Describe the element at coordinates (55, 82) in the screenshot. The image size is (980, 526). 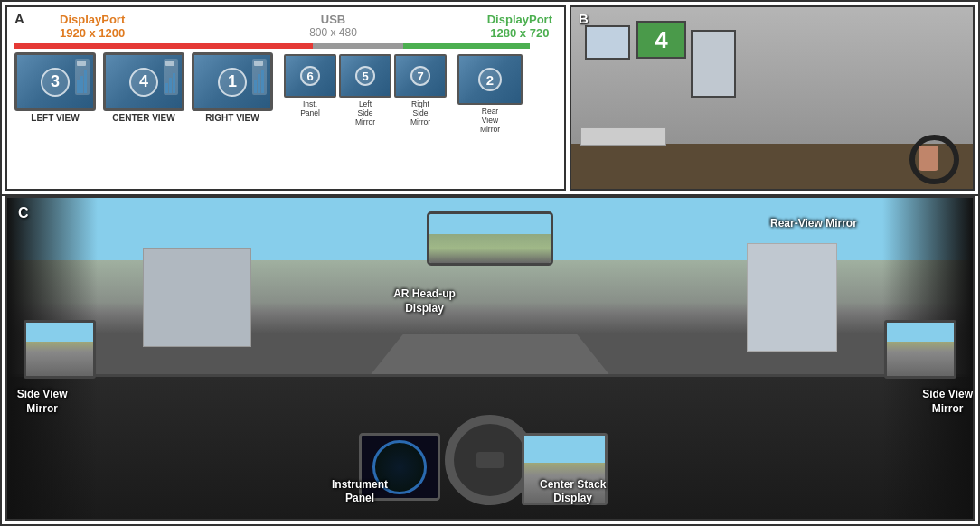
I see `monitor-3-number: 3` at that location.